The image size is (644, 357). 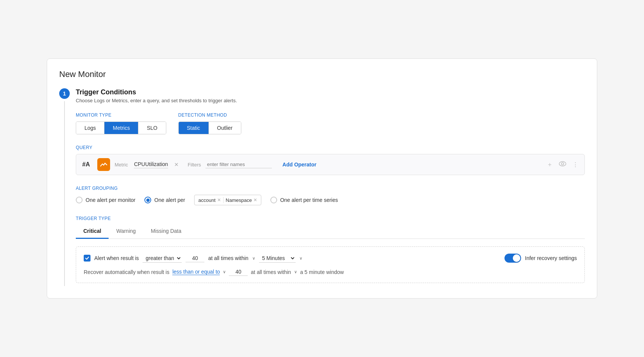 What do you see at coordinates (330, 200) in the screenshot?
I see `radio-group: One alert per monitor One alert per acco…` at bounding box center [330, 200].